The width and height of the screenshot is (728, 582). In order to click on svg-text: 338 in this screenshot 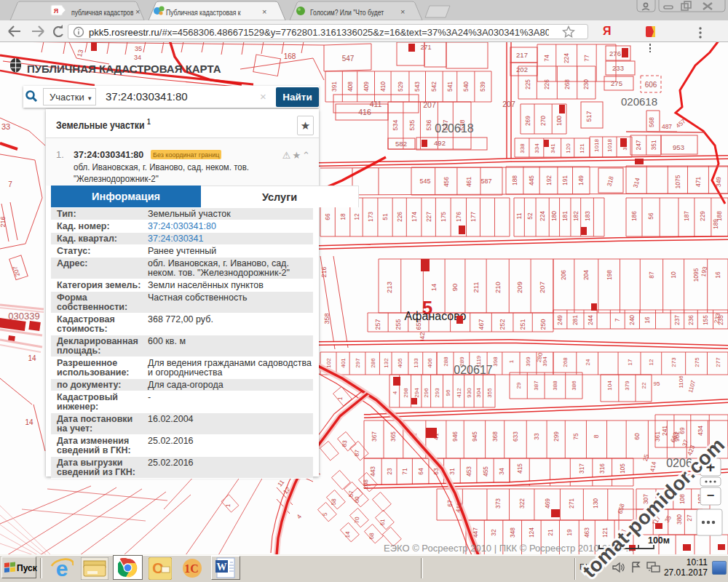, I will do `click(523, 148)`.